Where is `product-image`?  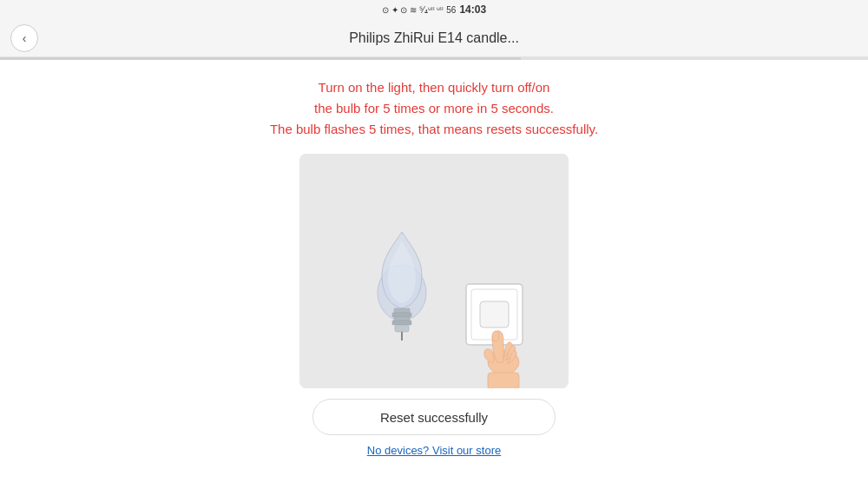 product-image is located at coordinates (434, 271).